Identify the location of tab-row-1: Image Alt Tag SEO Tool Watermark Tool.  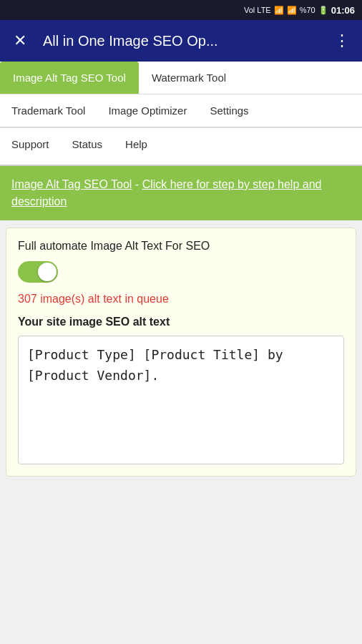
(181, 78).